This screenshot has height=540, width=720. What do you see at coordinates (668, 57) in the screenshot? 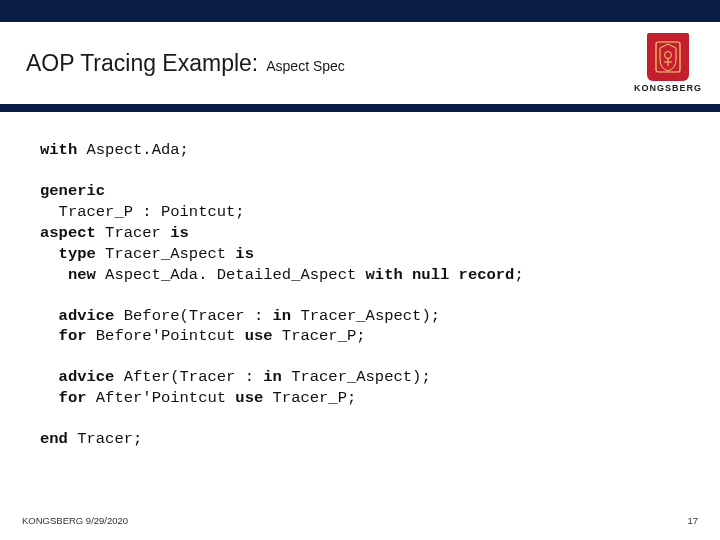
I see `crest-icon` at bounding box center [668, 57].